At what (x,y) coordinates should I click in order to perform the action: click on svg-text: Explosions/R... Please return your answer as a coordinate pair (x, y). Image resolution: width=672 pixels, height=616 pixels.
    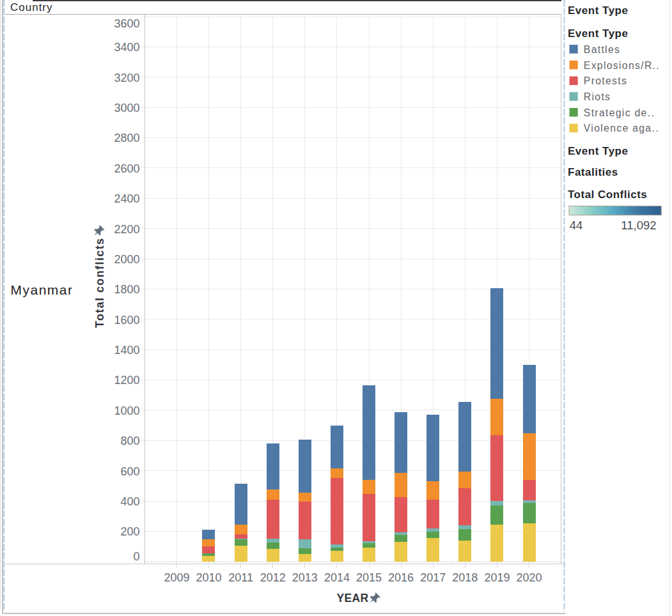
    Looking at the image, I should click on (621, 65).